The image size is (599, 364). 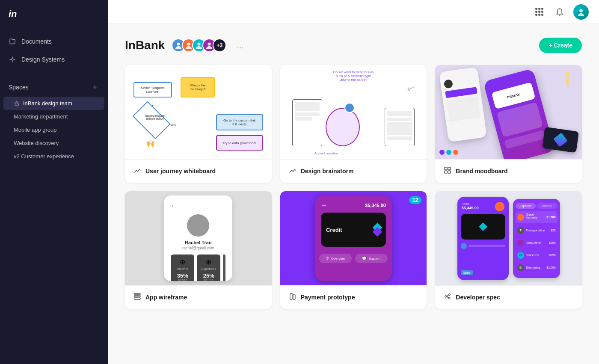 I want to click on spaces-add-button: +, so click(x=95, y=87).